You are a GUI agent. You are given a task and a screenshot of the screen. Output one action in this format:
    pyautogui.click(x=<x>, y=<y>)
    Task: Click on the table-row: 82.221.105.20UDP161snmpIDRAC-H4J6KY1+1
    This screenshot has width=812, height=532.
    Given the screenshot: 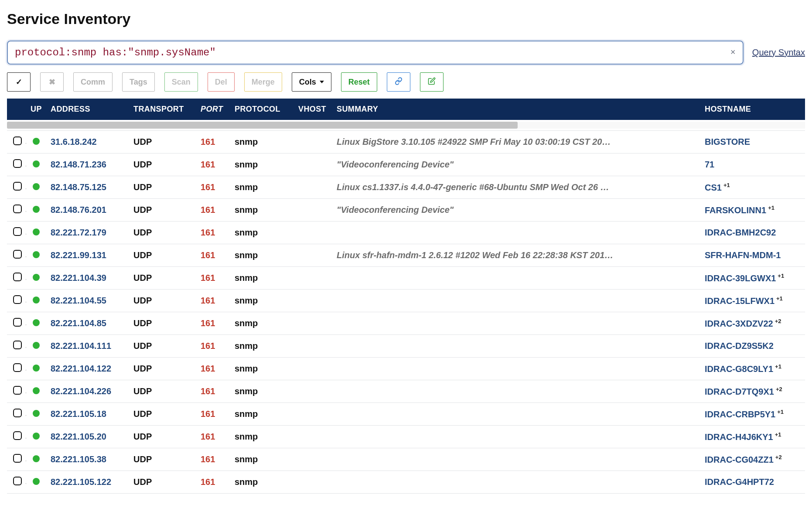 What is the action you would take?
    pyautogui.click(x=406, y=437)
    